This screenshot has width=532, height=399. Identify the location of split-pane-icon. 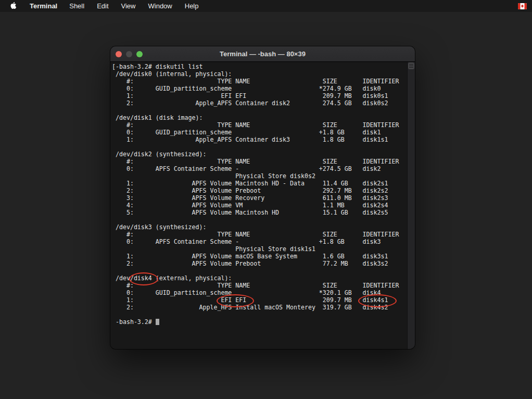
(411, 66).